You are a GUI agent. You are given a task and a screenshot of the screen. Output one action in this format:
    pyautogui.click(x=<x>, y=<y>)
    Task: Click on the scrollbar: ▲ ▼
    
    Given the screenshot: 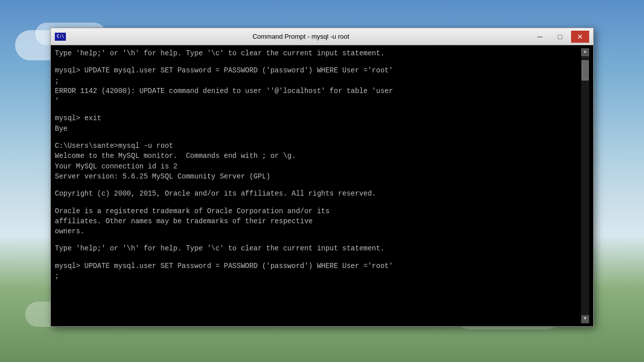 What is the action you would take?
    pyautogui.click(x=585, y=186)
    